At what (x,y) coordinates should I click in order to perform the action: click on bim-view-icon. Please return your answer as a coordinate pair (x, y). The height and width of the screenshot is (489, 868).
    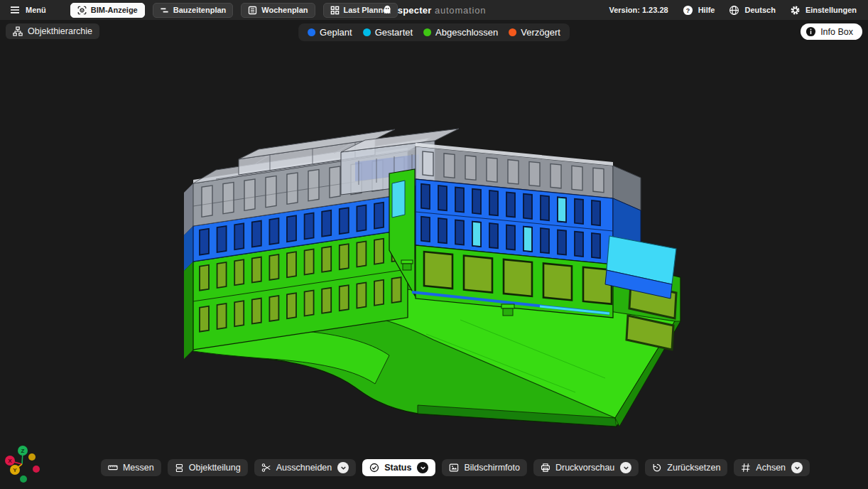
    Looking at the image, I should click on (82, 10).